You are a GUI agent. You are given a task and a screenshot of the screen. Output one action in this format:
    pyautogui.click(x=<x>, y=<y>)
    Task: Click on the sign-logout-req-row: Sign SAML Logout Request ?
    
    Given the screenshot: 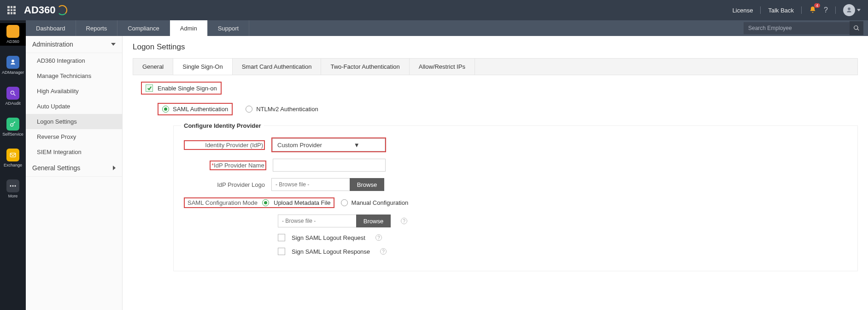 What is the action you would take?
    pyautogui.click(x=516, y=238)
    